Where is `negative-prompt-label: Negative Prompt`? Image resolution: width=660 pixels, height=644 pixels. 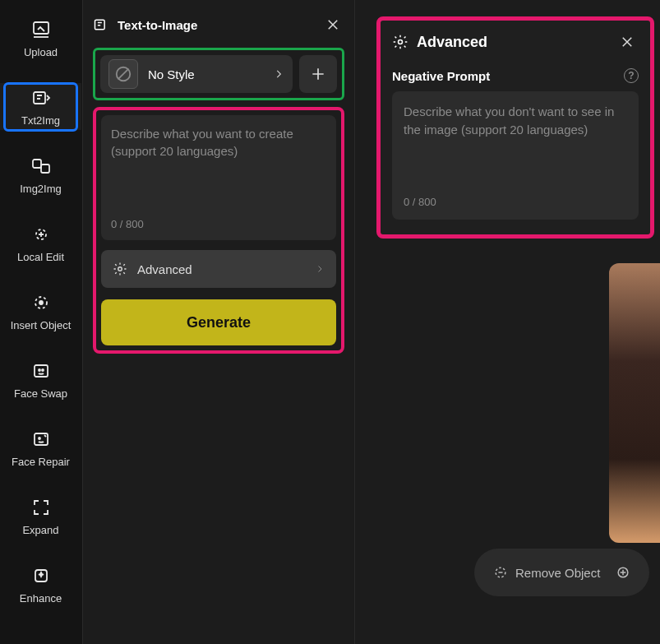 negative-prompt-label: Negative Prompt is located at coordinates (441, 76).